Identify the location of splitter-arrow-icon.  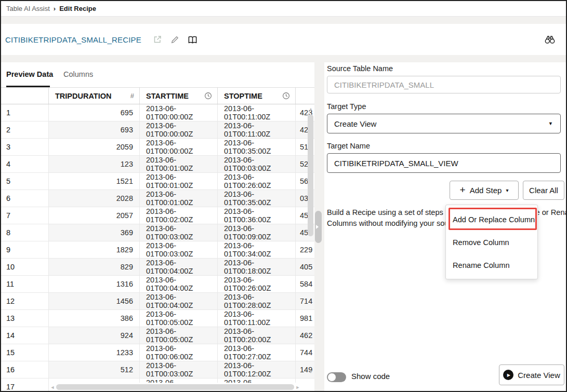
(317, 227).